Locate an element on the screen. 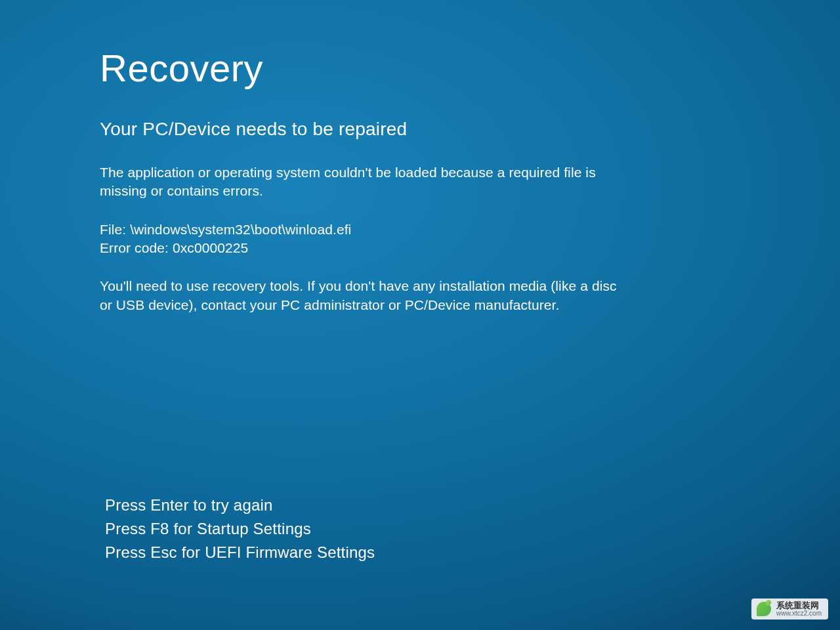 This screenshot has height=630, width=840. key-f8: Press F8 for Startup Settings is located at coordinates (240, 529).